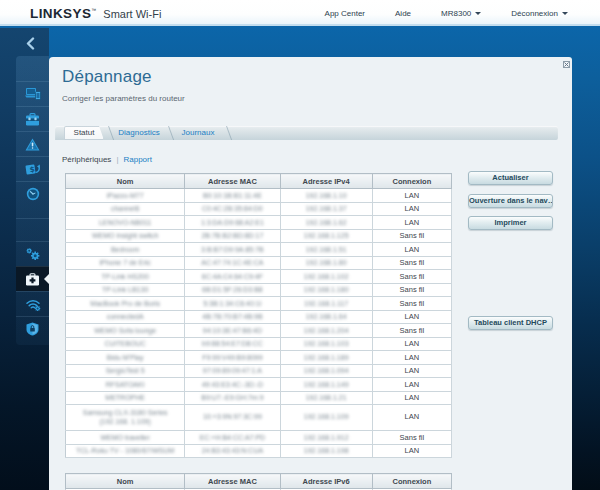 The image size is (600, 490). Describe the element at coordinates (403, 14) in the screenshot. I see `nav-aide: Aide` at that location.